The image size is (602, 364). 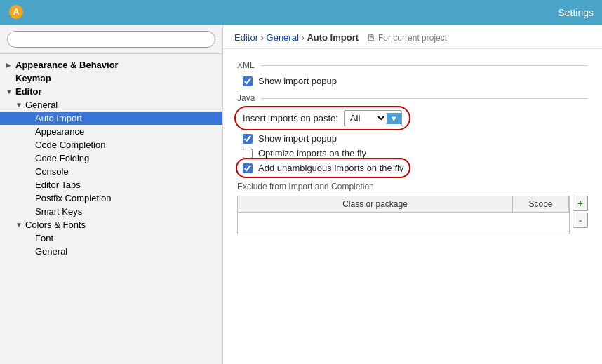 I want to click on add-unambiguous-oval: Add unambiguous imports on the fly, so click(x=323, y=168).